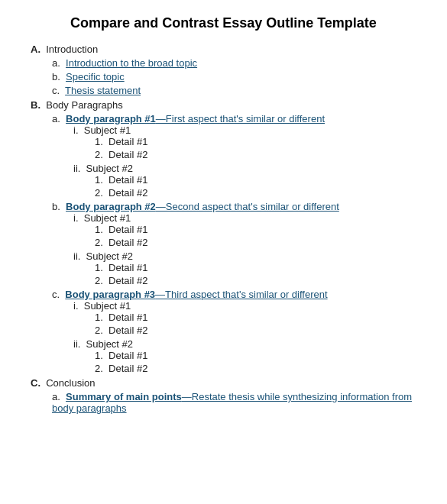 The image size is (447, 504). I want to click on body-para-2-suffix: —Second aspect that's similar or differe…, so click(248, 206).